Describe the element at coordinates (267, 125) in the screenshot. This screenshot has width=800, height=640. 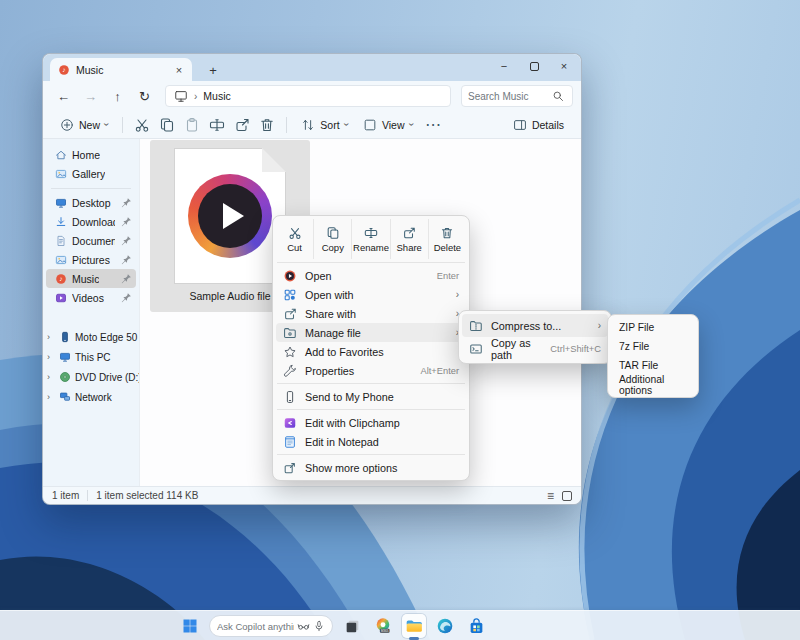
I see `delete-button` at that location.